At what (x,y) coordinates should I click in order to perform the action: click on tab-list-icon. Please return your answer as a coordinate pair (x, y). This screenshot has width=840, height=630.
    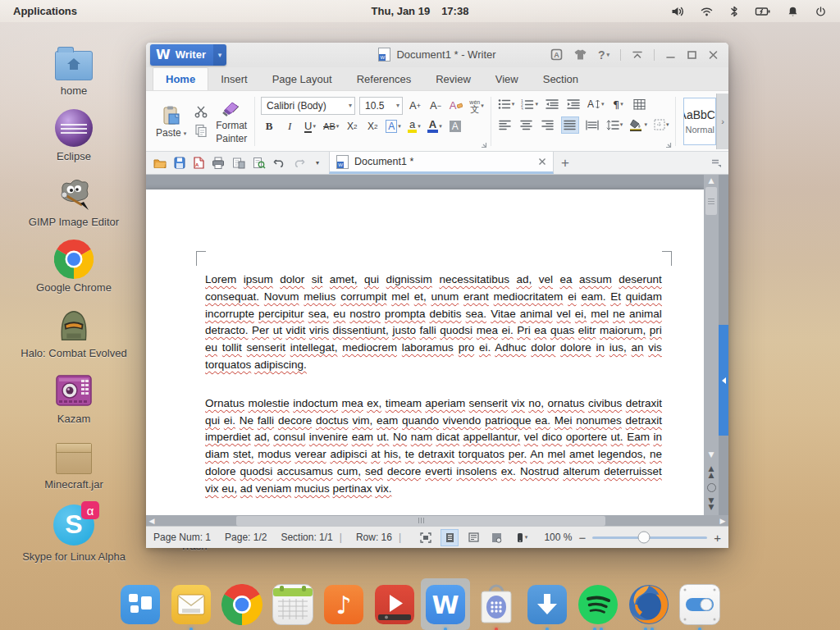
    Looking at the image, I should click on (717, 163).